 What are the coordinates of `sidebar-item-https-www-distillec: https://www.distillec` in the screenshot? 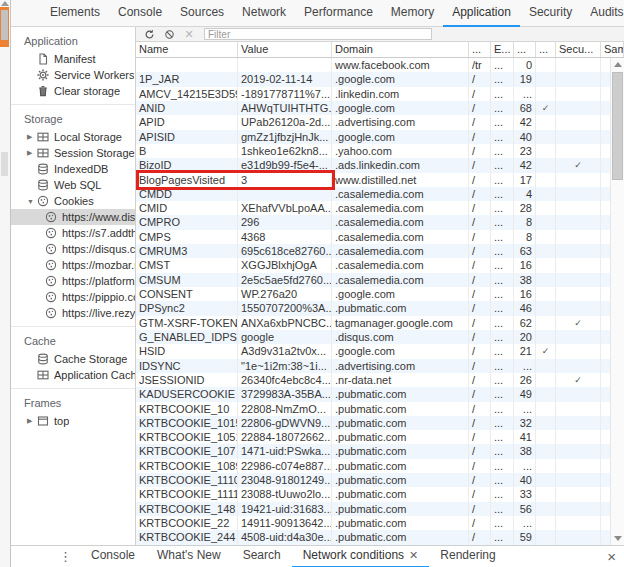 It's located at (73, 217).